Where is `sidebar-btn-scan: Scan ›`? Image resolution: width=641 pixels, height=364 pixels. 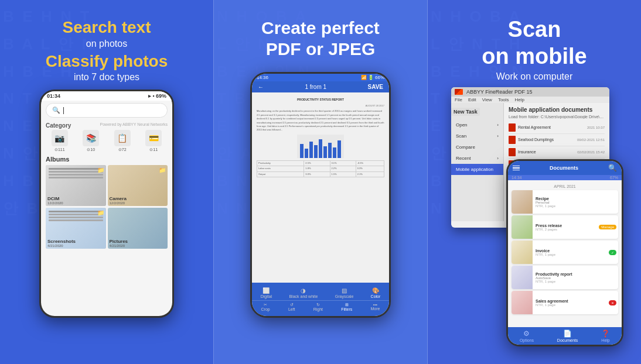 sidebar-btn-scan: Scan › is located at coordinates (477, 136).